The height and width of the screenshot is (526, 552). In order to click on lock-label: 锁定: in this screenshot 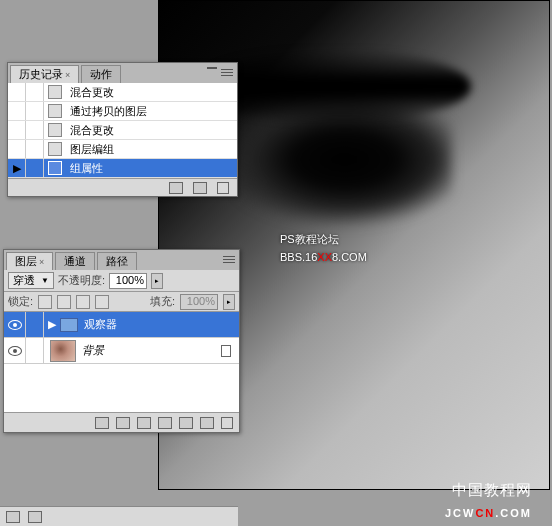, I will do `click(20, 302)`.